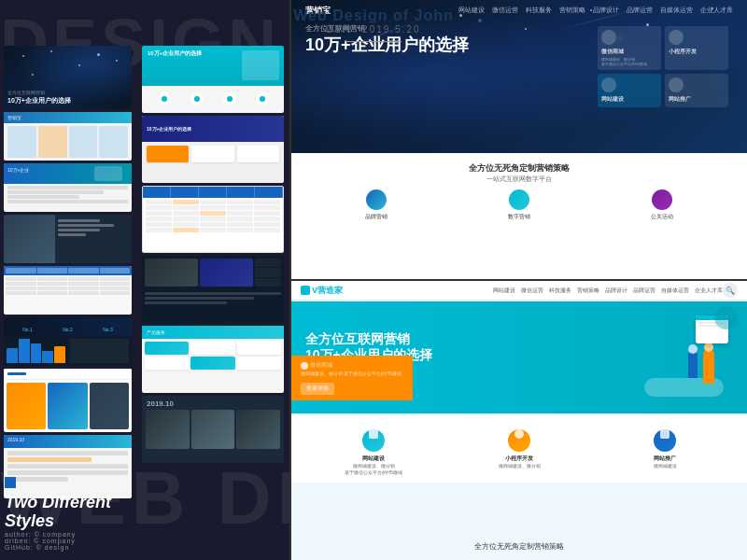 This screenshot has width=747, height=560. I want to click on thumb7-card-dark, so click(109, 406).